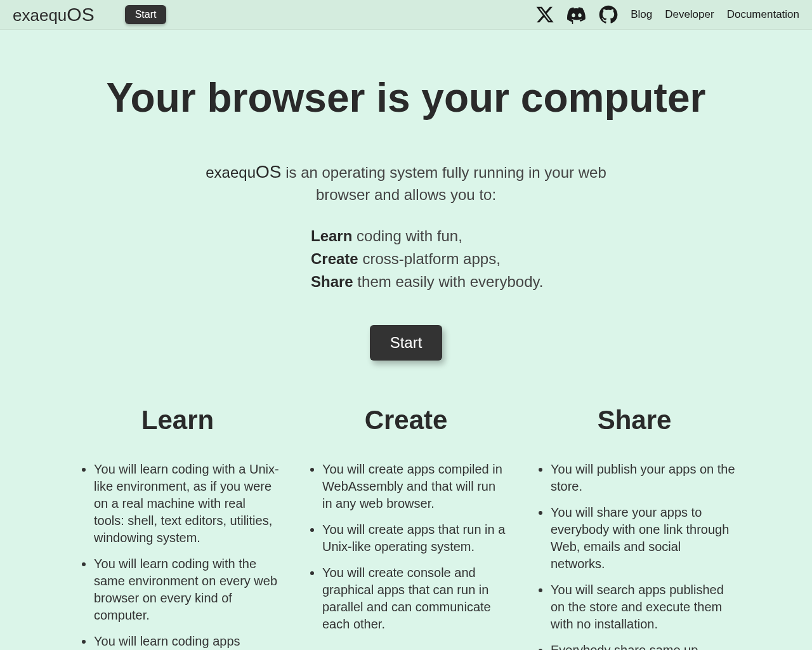 The image size is (812, 650). I want to click on header-nav: Blog Developer Documentation, so click(667, 15).